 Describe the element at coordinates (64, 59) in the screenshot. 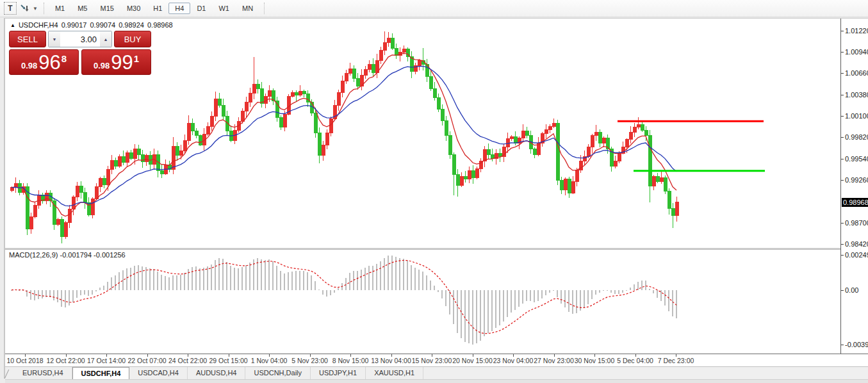

I see `sell-price-pip: 8` at that location.